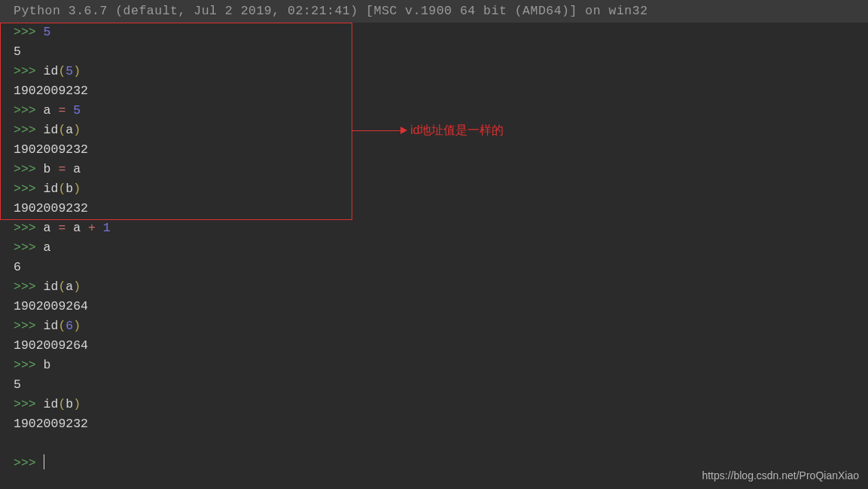  Describe the element at coordinates (438, 170) in the screenshot. I see `repl-line: >>> b = a` at that location.